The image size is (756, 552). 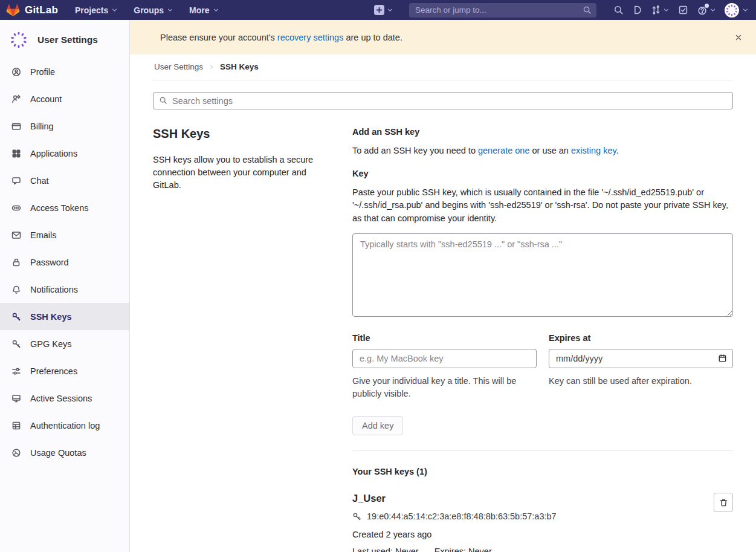 I want to click on chat-bubble-icon, so click(x=16, y=181).